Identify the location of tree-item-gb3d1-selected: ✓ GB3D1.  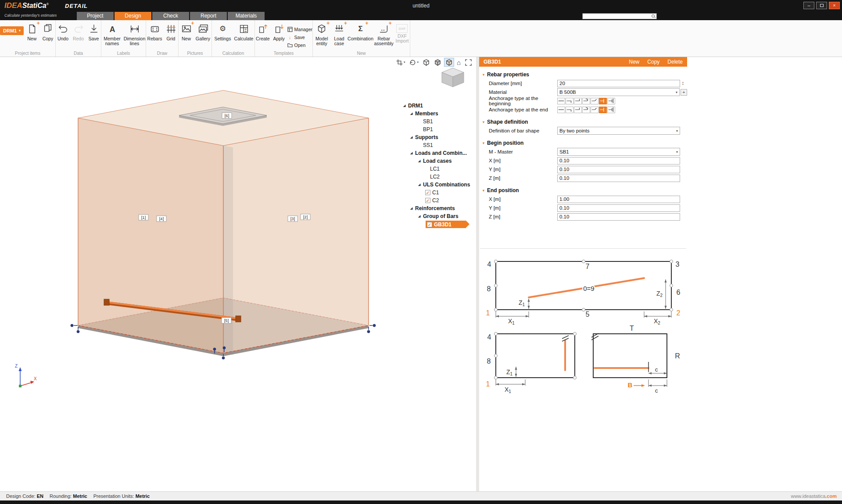
(446, 225).